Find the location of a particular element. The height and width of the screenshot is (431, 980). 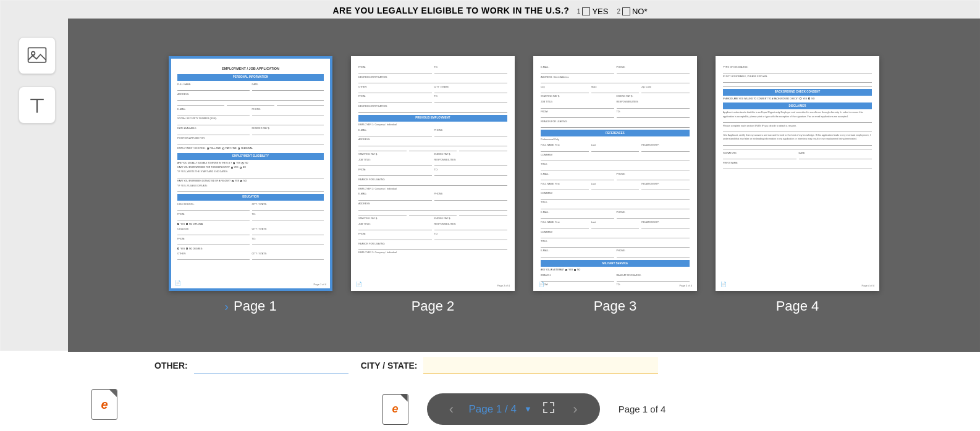

navigation-bar: e ‹ Page 1 / 4 ▼ › Page 1 of 4 is located at coordinates (524, 409).